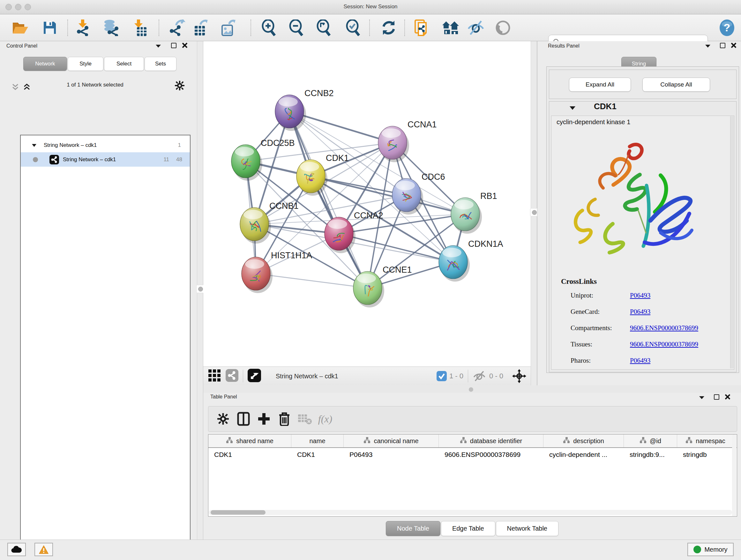 The height and width of the screenshot is (560, 741). I want to click on table-hscrollbar, so click(470, 512).